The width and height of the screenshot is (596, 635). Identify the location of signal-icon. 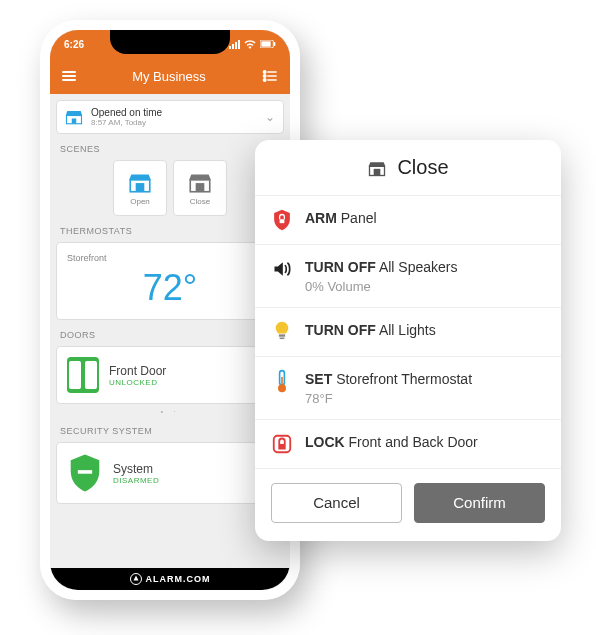
(234, 44).